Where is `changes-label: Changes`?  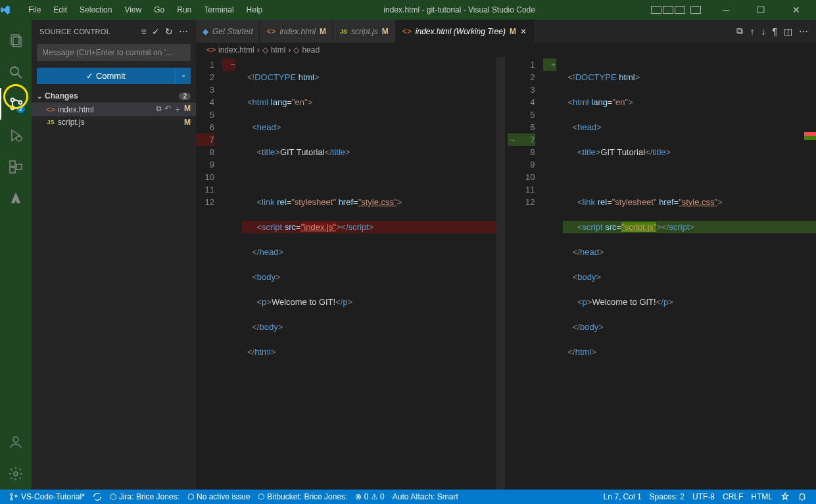 changes-label: Changes is located at coordinates (62, 96).